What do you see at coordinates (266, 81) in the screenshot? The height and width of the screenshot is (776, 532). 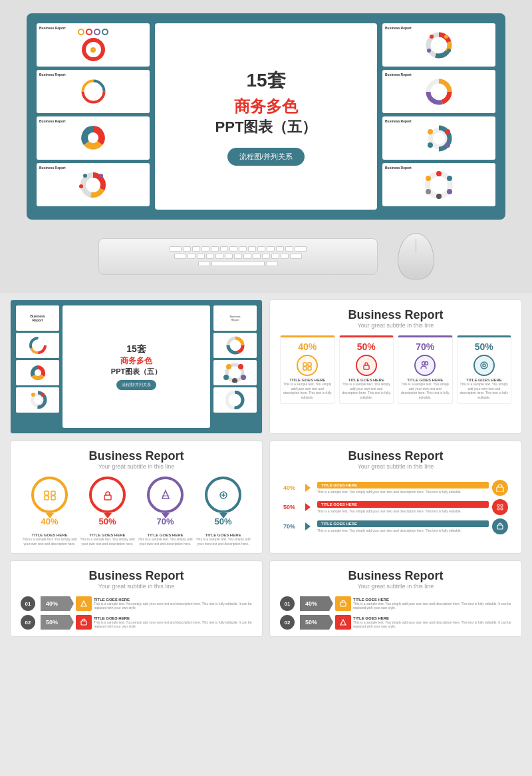 I see `center-title-number: 15套` at bounding box center [266, 81].